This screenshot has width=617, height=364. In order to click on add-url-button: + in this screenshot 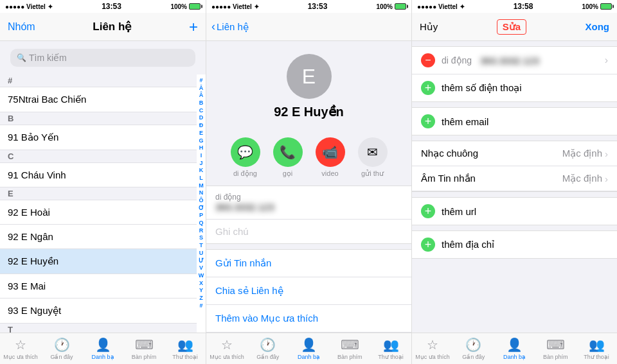, I will do `click(428, 211)`.